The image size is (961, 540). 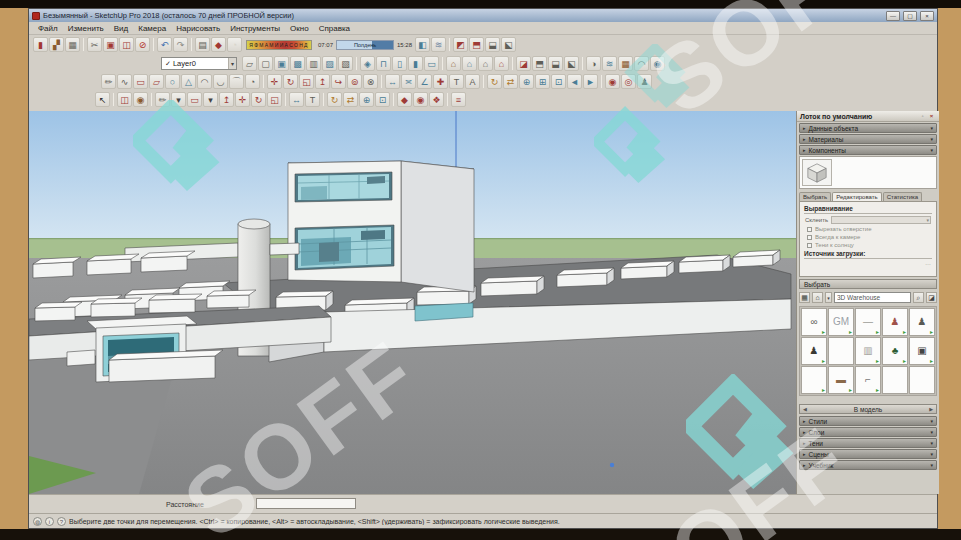 What do you see at coordinates (210, 100) in the screenshot?
I see `shapes-dropdown-icon: ▾` at bounding box center [210, 100].